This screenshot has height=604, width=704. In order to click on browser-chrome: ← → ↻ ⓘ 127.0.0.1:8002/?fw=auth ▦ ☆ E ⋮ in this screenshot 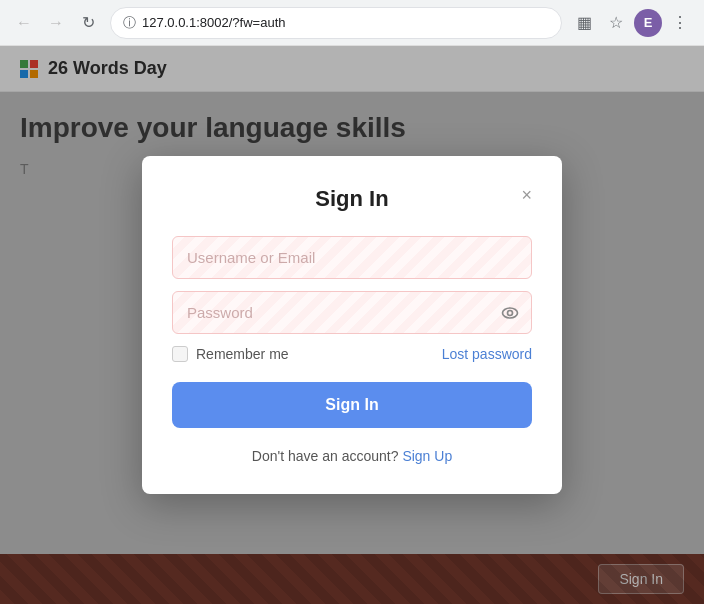, I will do `click(352, 23)`.